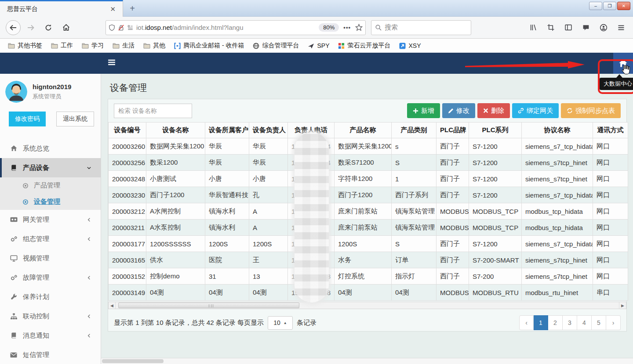 This screenshot has height=364, width=633. Describe the element at coordinates (368, 244) in the screenshot. I see `table-row: 2000031771200SSSSSS1200S1200S151200SS西门子…` at that location.